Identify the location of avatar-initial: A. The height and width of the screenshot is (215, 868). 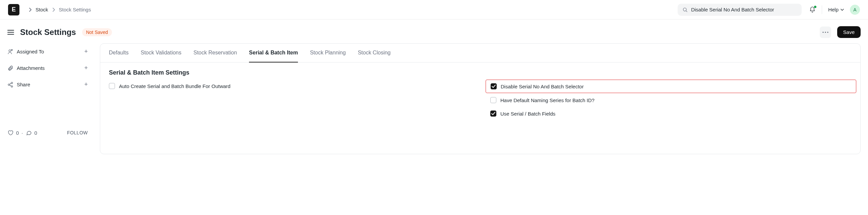
(855, 10).